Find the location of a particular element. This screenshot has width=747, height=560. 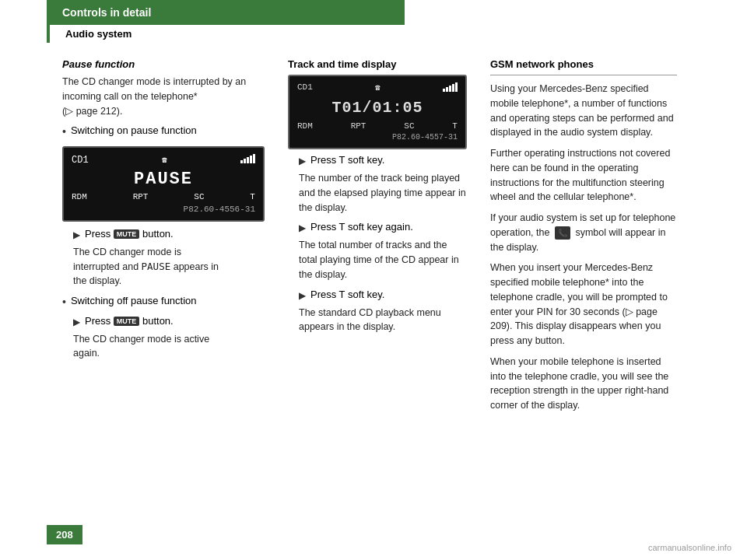

cd-caption-1: P82.60-4556-31 is located at coordinates (163, 209).